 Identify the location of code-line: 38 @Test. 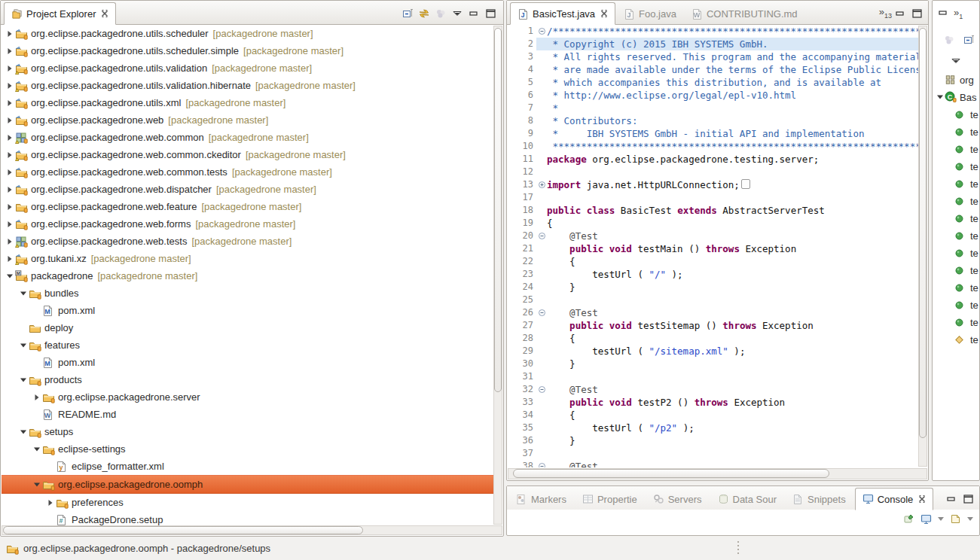
(713, 464).